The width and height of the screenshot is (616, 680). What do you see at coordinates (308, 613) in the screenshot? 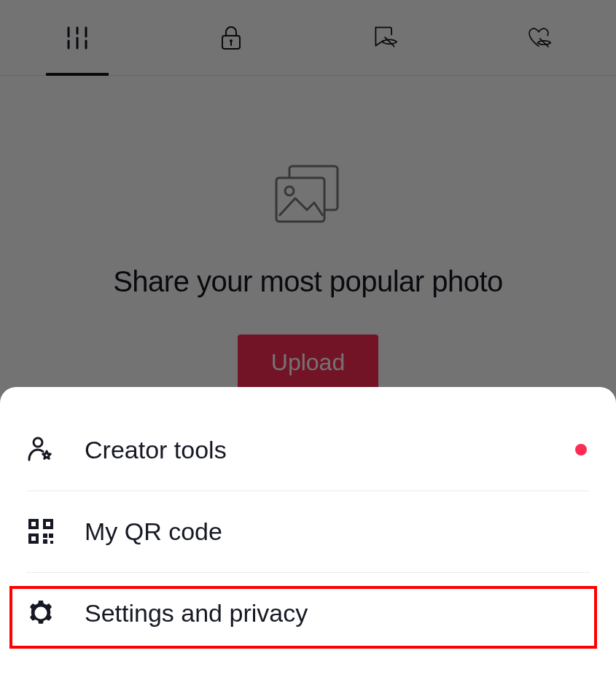
I see `sheet-item-settings: Settings and privacy` at bounding box center [308, 613].